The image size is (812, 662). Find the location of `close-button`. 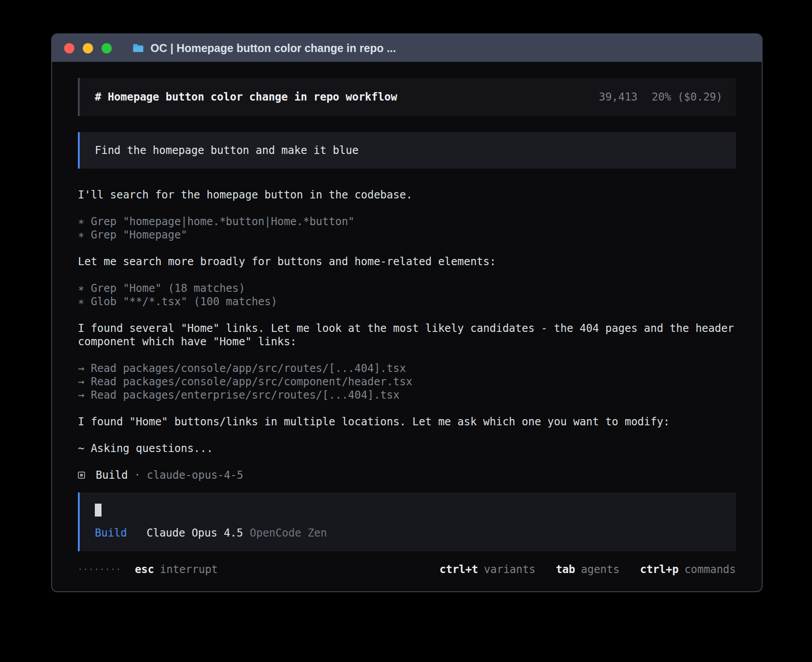

close-button is located at coordinates (69, 48).